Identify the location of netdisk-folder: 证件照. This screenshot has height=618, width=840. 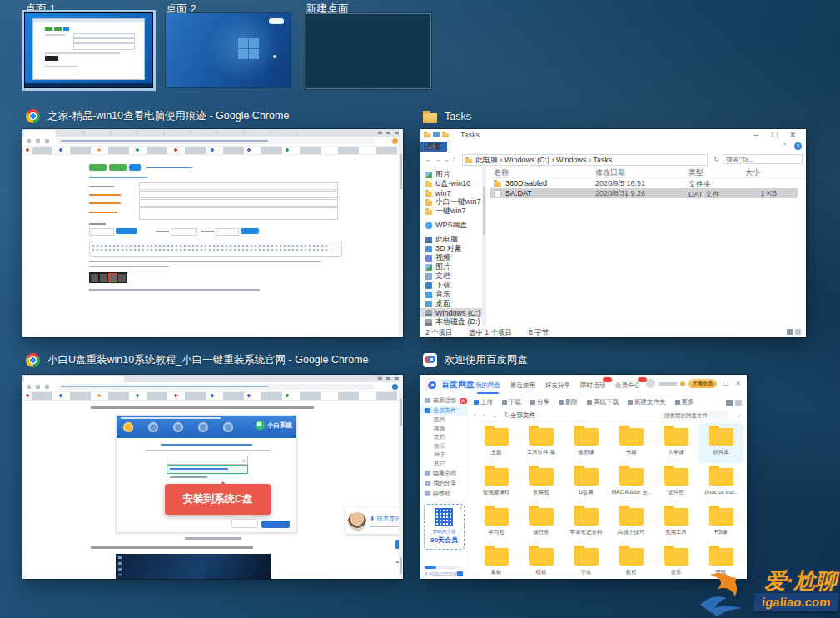
(676, 483).